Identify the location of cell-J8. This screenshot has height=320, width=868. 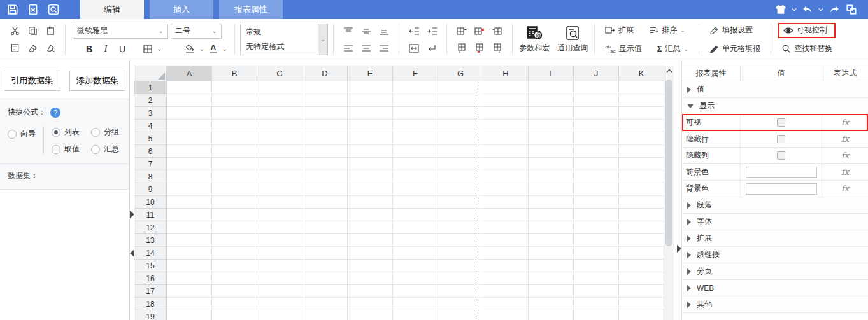
(596, 177).